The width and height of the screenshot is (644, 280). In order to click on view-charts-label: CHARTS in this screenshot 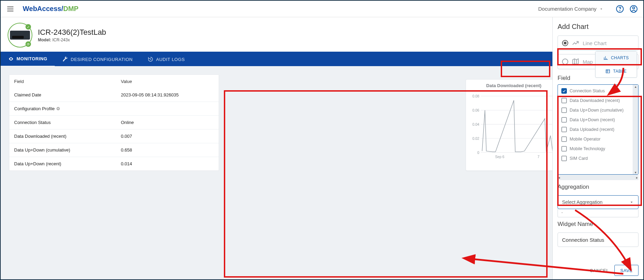, I will do `click(620, 58)`.